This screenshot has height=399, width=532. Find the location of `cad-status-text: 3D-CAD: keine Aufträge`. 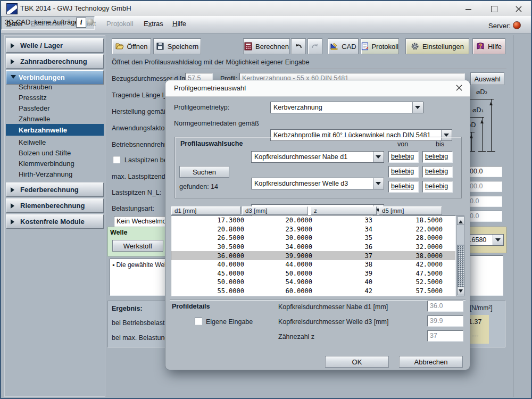

cad-status-text: 3D-CAD: keine Aufträge is located at coordinates (41, 22).